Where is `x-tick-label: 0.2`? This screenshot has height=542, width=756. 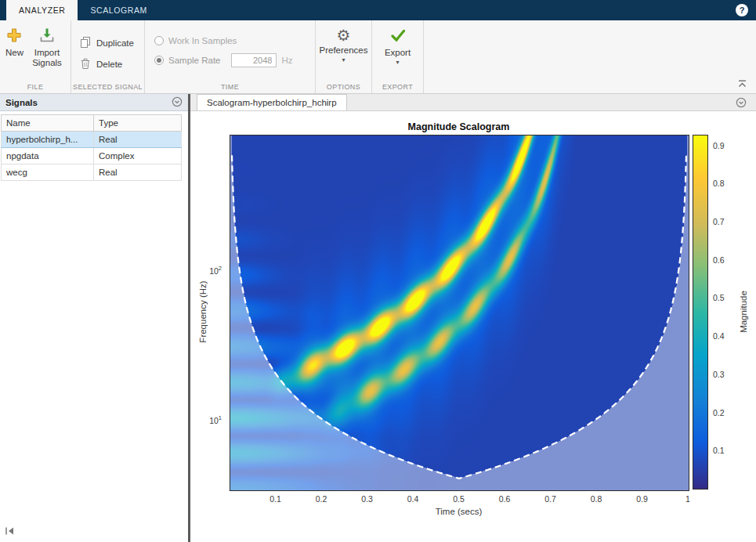 x-tick-label: 0.2 is located at coordinates (321, 499).